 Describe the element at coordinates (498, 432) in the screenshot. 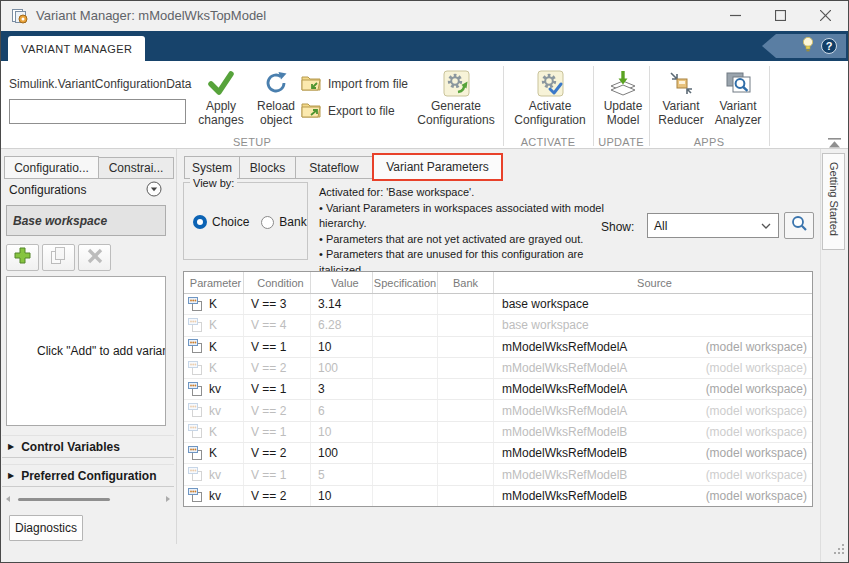

I see `table-row: KV == 110mModelWksRefModelB(model worksp…` at that location.